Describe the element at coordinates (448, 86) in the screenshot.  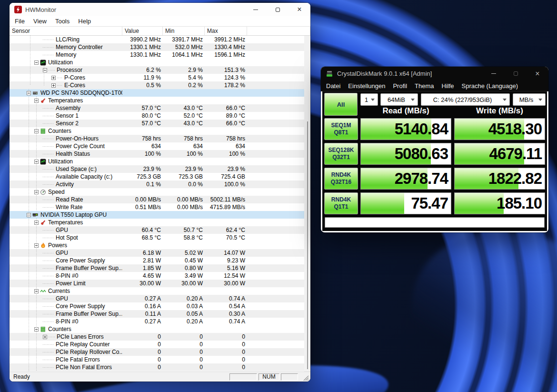
I see `menu-hilfe: Hilfe` at that location.